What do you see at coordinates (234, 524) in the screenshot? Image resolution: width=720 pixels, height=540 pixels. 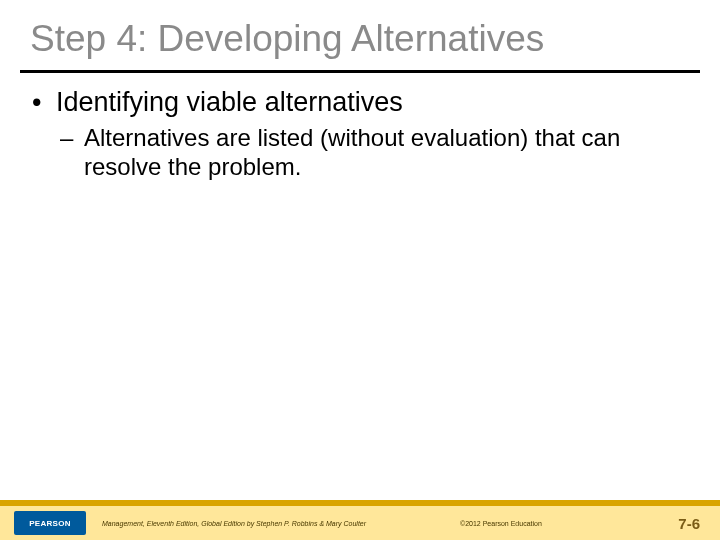 I see `footer-credits: Management, Eleventh Edition, Global Edi…` at bounding box center [234, 524].